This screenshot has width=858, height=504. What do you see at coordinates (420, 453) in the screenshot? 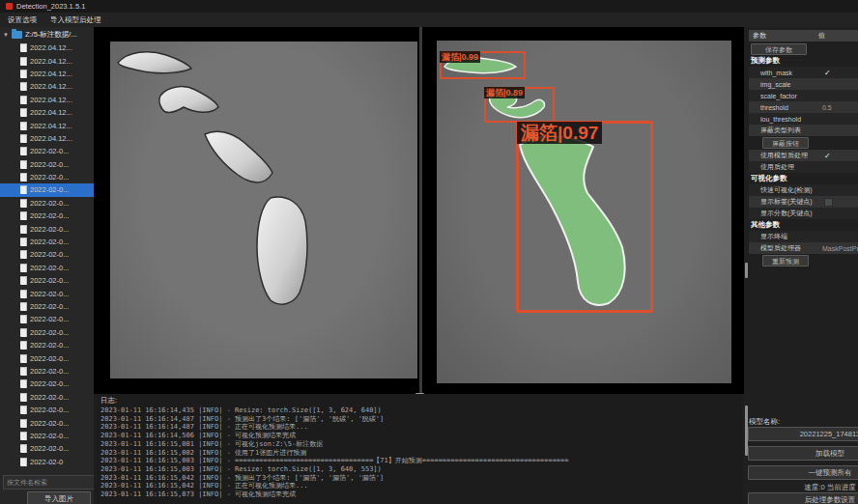
I see `log-lines: 2023-01-11 16:16:14,435 |INFO| - Resize:…` at bounding box center [420, 453].